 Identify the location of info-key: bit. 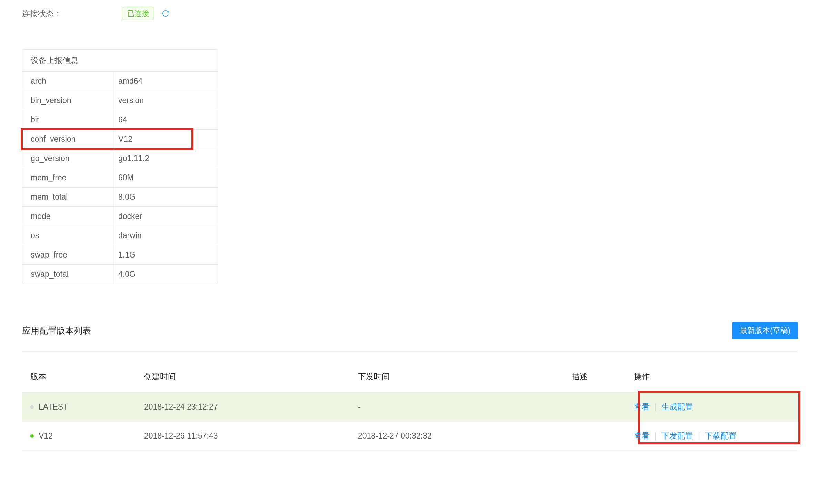
(68, 120).